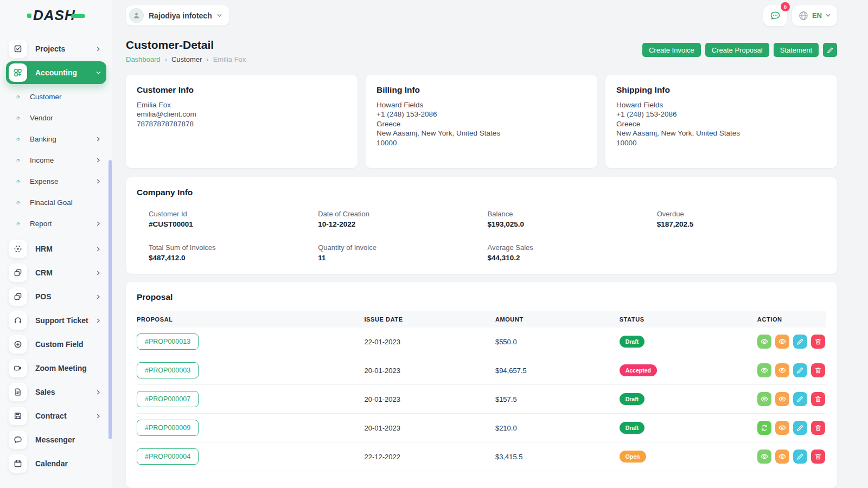  I want to click on globe-icon, so click(803, 16).